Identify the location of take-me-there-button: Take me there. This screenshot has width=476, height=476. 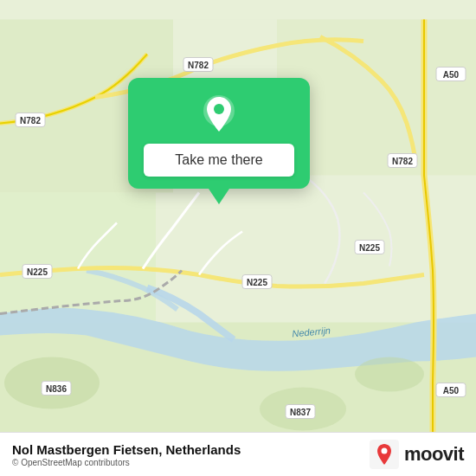
(219, 160).